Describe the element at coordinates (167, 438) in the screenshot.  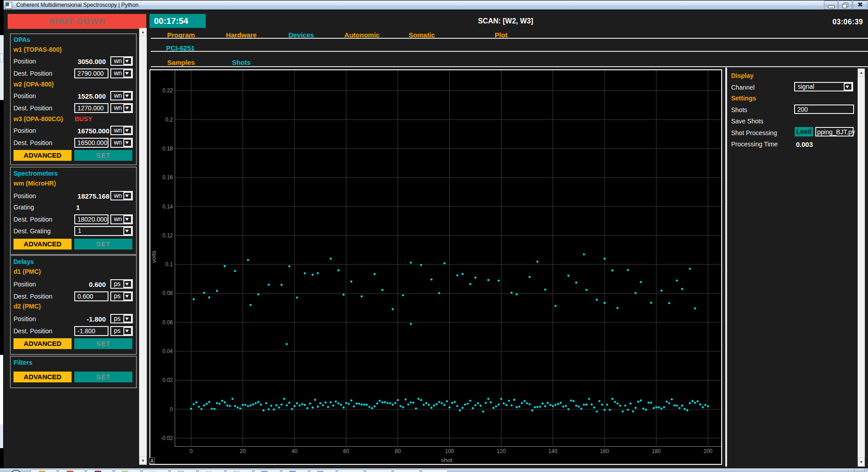
I see `svg-text: -0.02` at that location.